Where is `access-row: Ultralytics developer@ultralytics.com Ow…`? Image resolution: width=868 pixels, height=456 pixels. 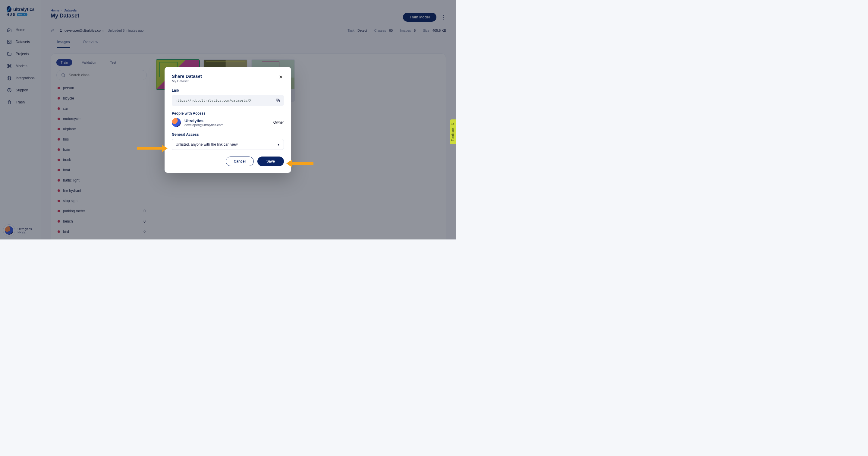
access-row: Ultralytics developer@ultralytics.com Ow… is located at coordinates (228, 122).